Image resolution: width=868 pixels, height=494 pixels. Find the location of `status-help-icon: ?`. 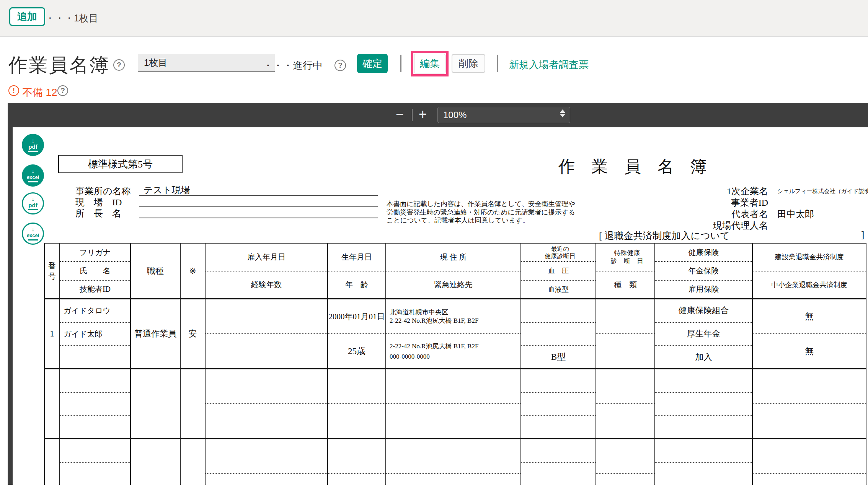

status-help-icon: ? is located at coordinates (340, 65).